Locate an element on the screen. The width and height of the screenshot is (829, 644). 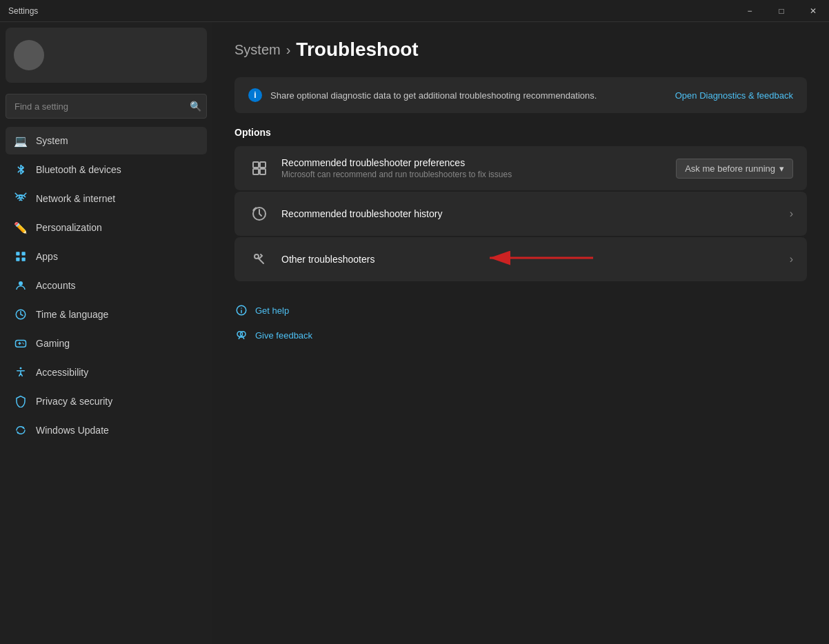
system-icon: 💻 is located at coordinates (21, 141).